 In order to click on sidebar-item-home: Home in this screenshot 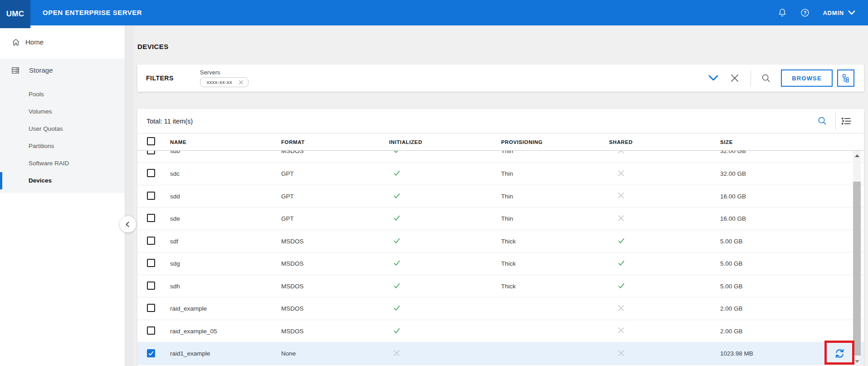, I will do `click(63, 42)`.